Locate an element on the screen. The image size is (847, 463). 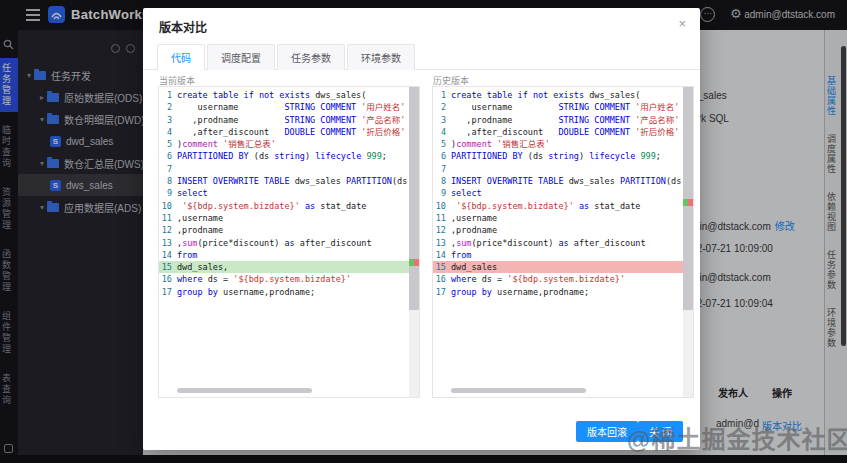
code-line-1: 1create table if not exists dws_sales( is located at coordinates (284, 95).